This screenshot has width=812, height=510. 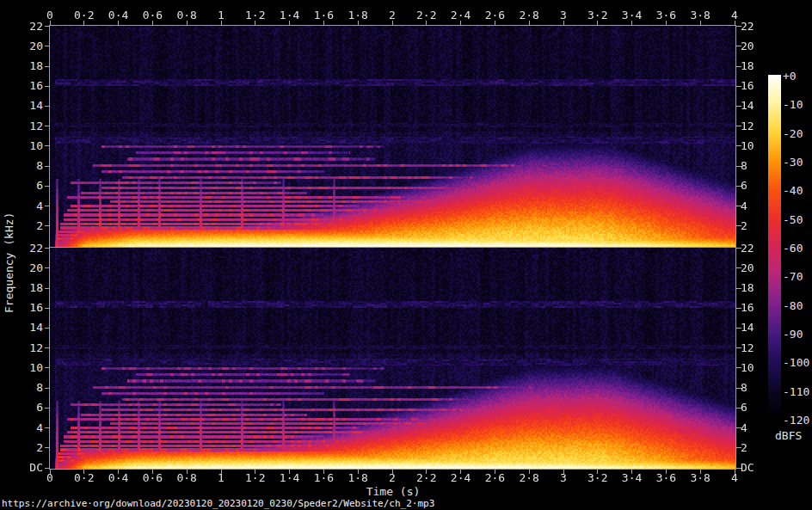 What do you see at coordinates (393, 492) in the screenshot?
I see `time-axis-title: Time (s)` at bounding box center [393, 492].